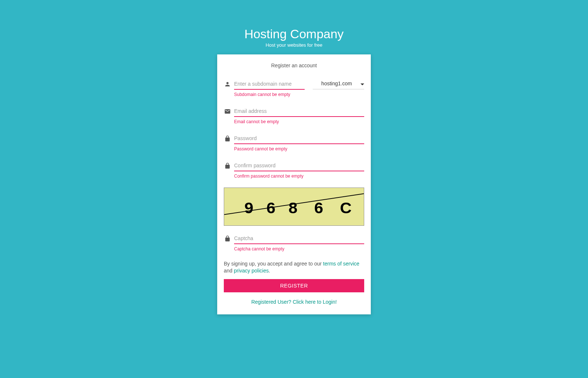  What do you see at coordinates (299, 170) in the screenshot?
I see `confirm-field-wrap: Confirm password cannot be empty` at bounding box center [299, 170].